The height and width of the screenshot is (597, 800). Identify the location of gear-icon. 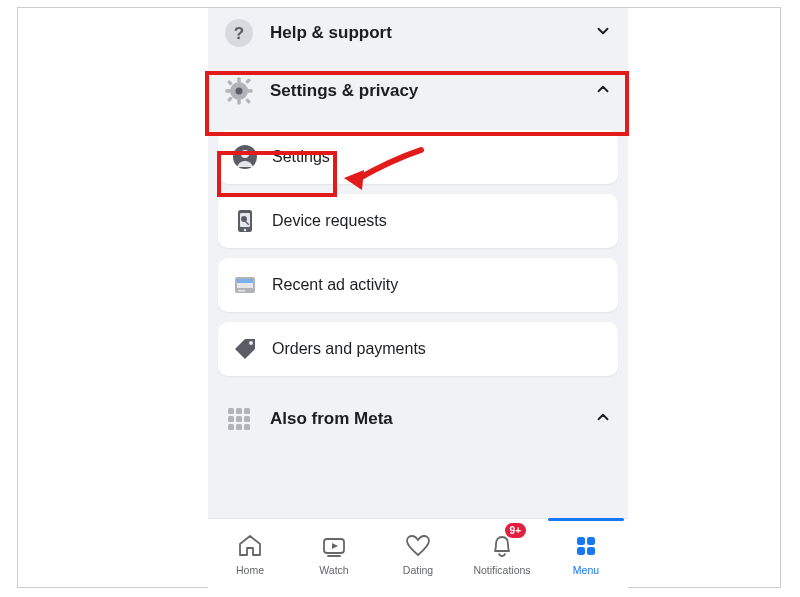
(239, 91).